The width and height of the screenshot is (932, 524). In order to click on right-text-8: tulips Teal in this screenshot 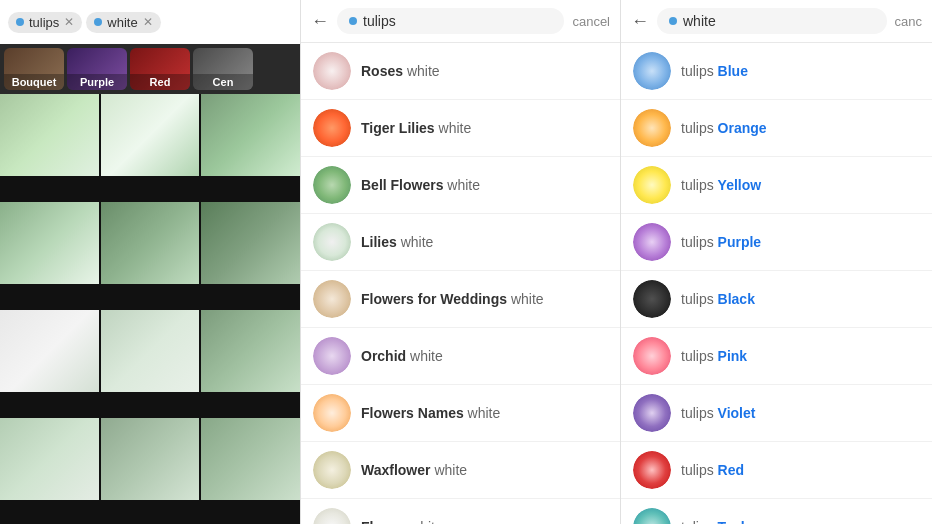, I will do `click(713, 522)`.